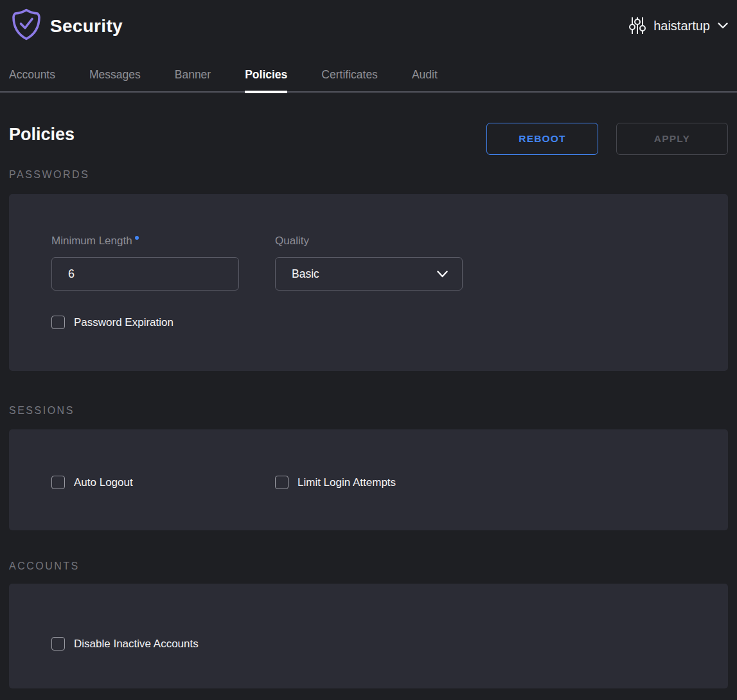 This screenshot has width=737, height=700. What do you see at coordinates (137, 238) in the screenshot?
I see `required-indicator-icon` at bounding box center [137, 238].